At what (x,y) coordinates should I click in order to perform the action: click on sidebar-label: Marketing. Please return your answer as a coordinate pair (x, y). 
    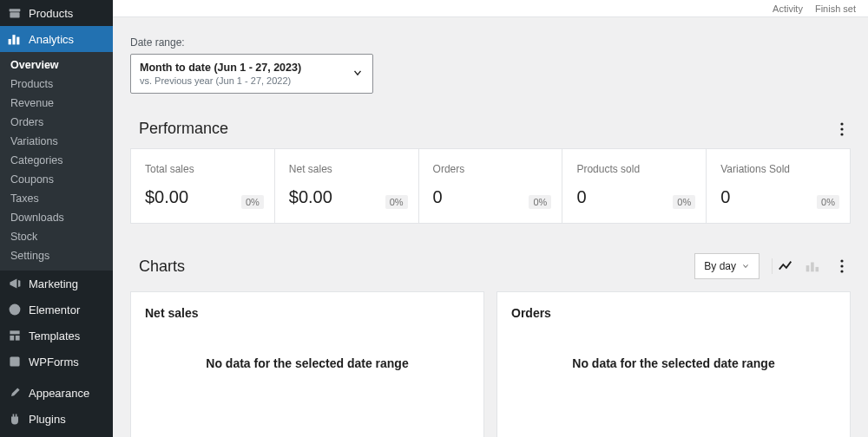
    Looking at the image, I should click on (54, 284).